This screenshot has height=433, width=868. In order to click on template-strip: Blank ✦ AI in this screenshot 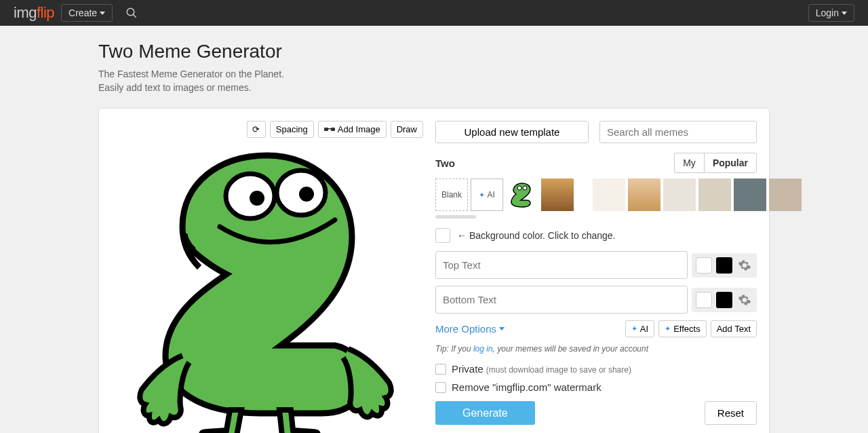, I will do `click(596, 195)`.